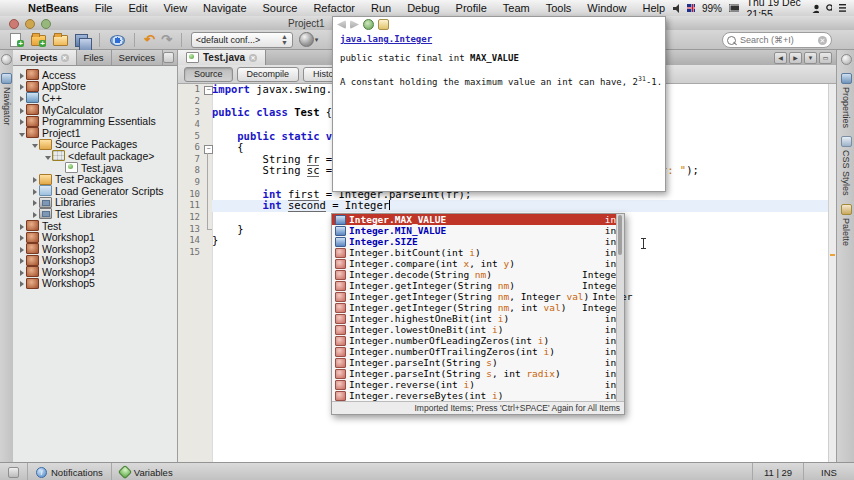  I want to click on line-number: 14, so click(191, 241).